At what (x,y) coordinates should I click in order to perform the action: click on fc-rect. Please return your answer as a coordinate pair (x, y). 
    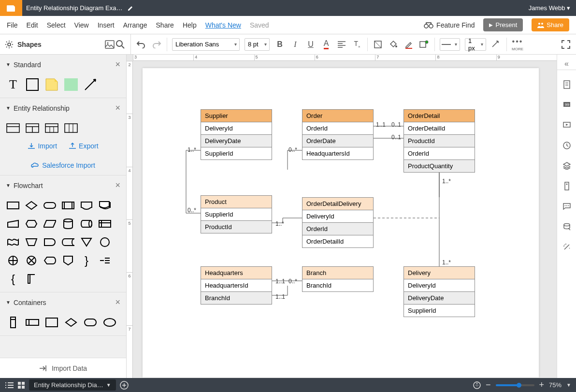
    Looking at the image, I should click on (13, 205).